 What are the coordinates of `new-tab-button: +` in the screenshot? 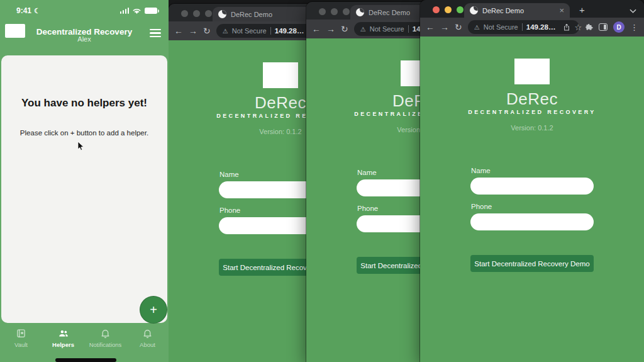 It's located at (582, 10).